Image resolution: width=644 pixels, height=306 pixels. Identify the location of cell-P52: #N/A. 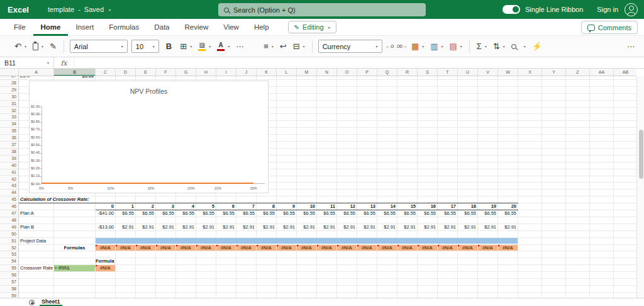
(367, 248).